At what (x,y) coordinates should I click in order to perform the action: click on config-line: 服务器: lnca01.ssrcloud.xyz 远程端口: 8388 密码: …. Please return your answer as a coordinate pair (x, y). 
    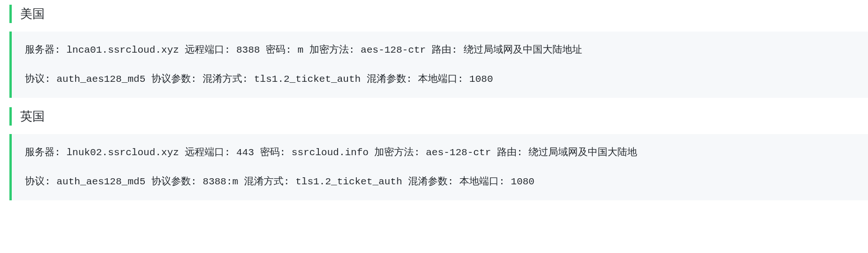
    Looking at the image, I should click on (440, 50).